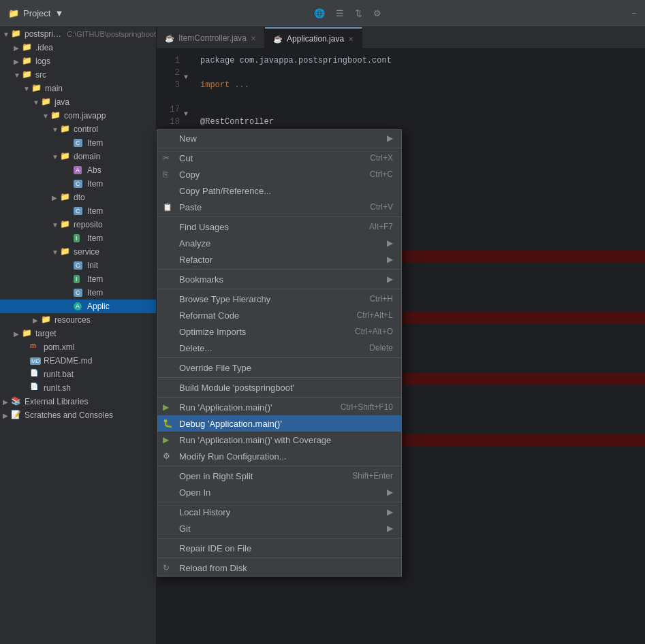 This screenshot has width=645, height=644. What do you see at coordinates (319, 14) in the screenshot?
I see `globe-icon: 🌐` at bounding box center [319, 14].